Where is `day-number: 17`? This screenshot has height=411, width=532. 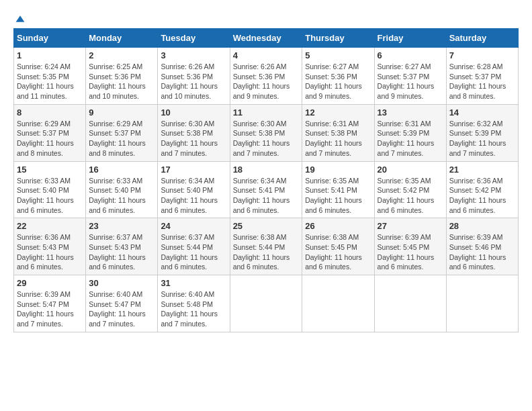
day-number: 17 is located at coordinates (193, 169).